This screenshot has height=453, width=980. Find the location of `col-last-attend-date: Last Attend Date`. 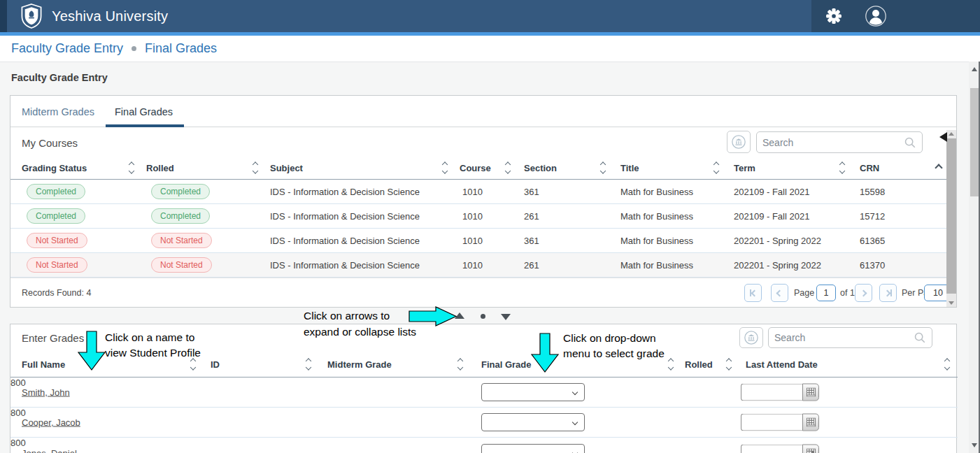

col-last-attend-date: Last Attend Date is located at coordinates (782, 364).